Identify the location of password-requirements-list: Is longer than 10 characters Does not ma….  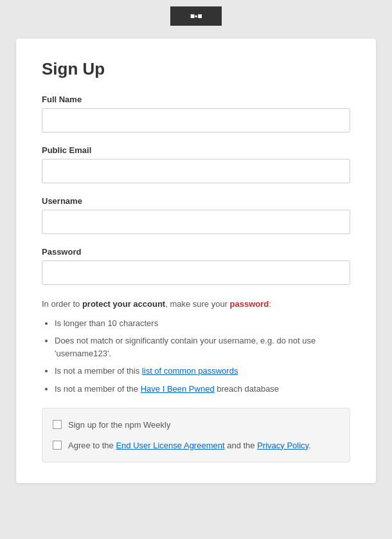
(196, 356).